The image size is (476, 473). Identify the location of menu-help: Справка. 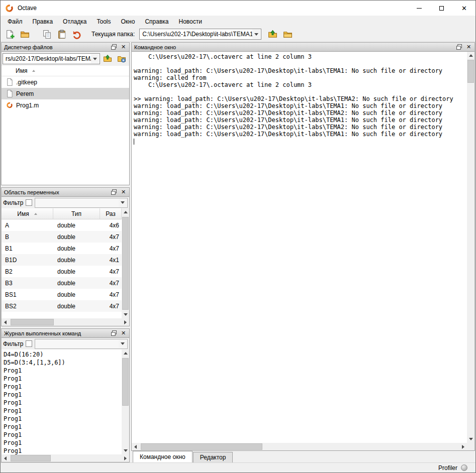
(157, 21).